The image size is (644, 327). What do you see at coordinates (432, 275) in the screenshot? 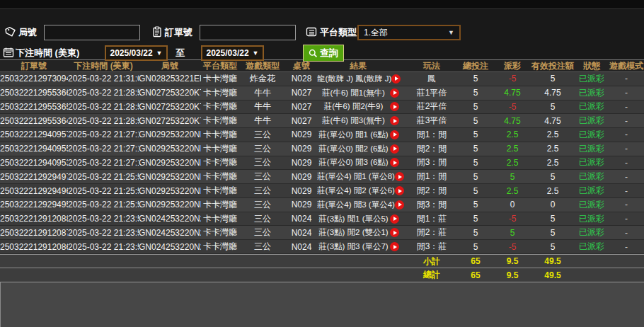
I see `total-label: 總計` at bounding box center [432, 275].